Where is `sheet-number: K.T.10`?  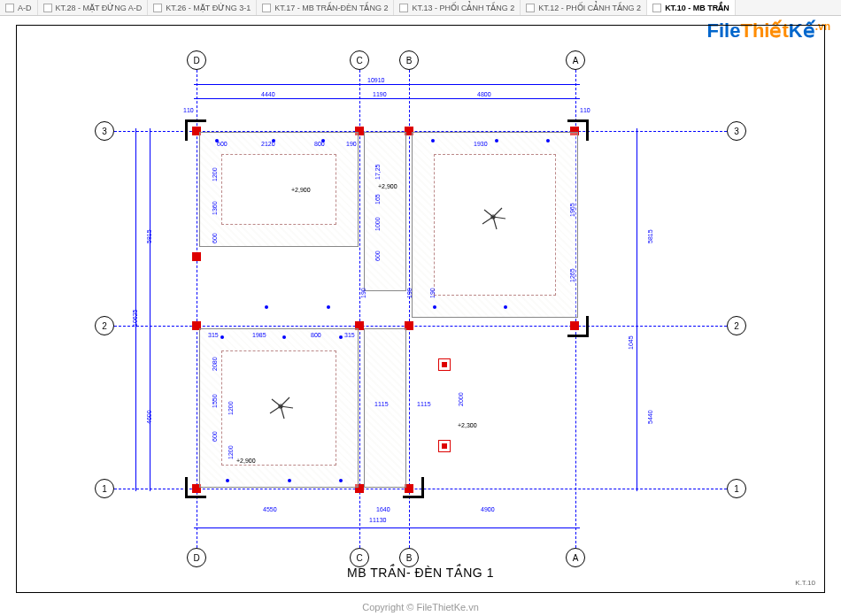 sheet-number: K.T.10 is located at coordinates (806, 582).